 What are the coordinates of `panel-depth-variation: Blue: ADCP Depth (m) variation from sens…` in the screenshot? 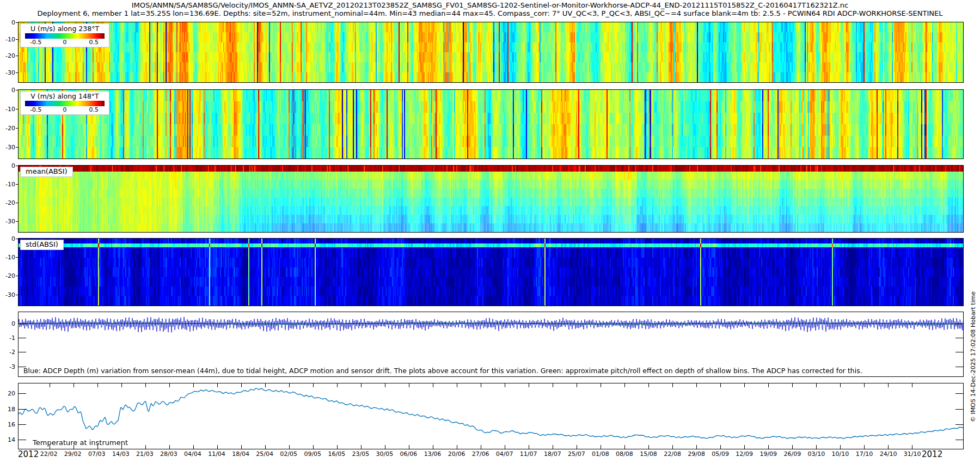 It's located at (491, 344).